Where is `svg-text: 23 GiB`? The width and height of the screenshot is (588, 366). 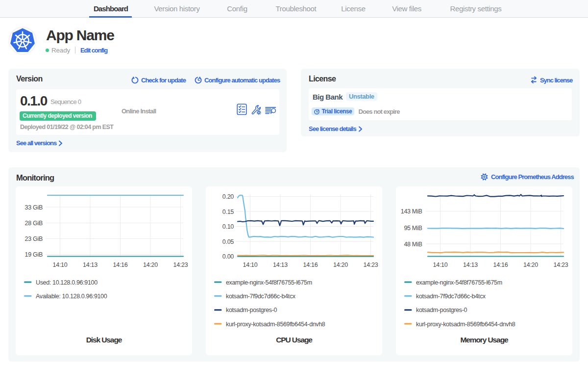 svg-text: 23 GiB is located at coordinates (34, 239).